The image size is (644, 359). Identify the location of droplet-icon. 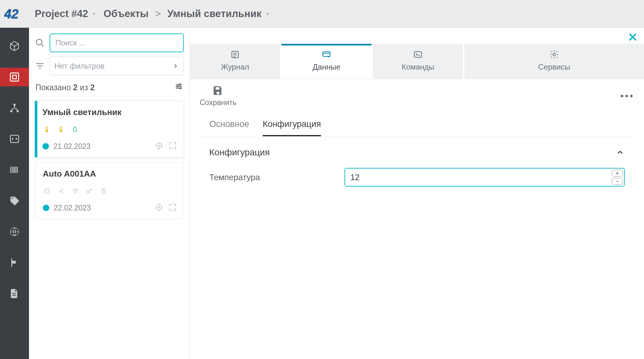
(75, 129).